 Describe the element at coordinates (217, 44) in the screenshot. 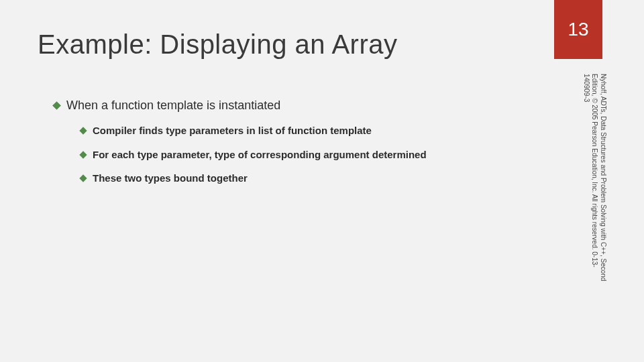

I see `slide-title: Example: Displaying an Array` at that location.